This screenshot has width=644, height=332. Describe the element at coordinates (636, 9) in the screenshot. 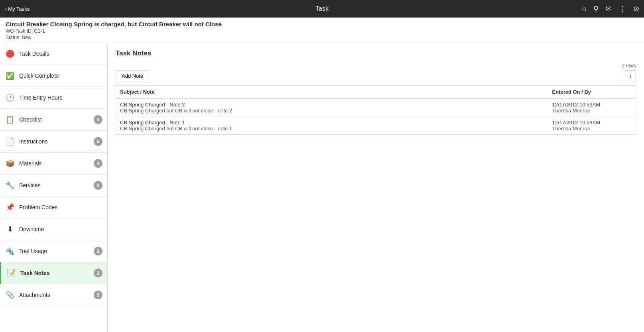

I see `block-icon: ⊘` at that location.